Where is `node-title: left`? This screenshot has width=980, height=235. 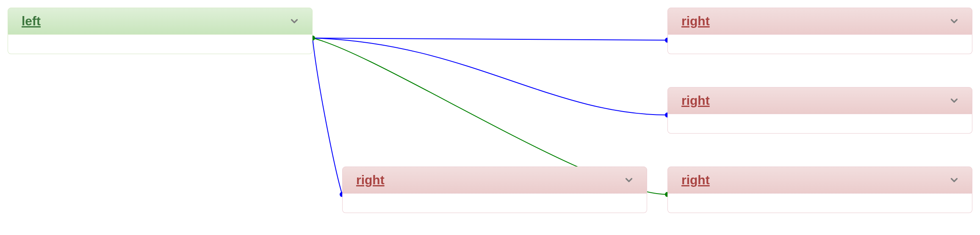
node-title: left is located at coordinates (31, 21).